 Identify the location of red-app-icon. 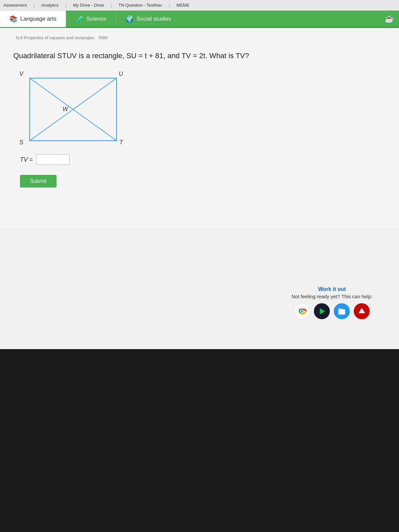
(362, 311).